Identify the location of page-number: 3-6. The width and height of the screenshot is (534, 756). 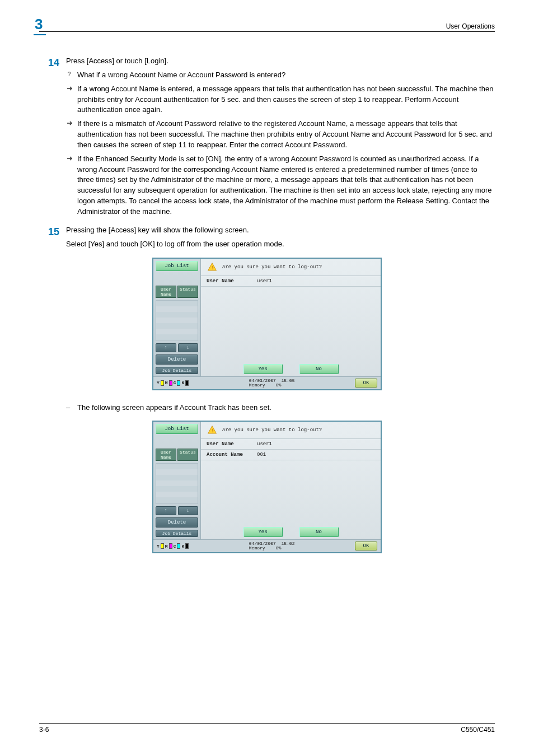
(44, 730).